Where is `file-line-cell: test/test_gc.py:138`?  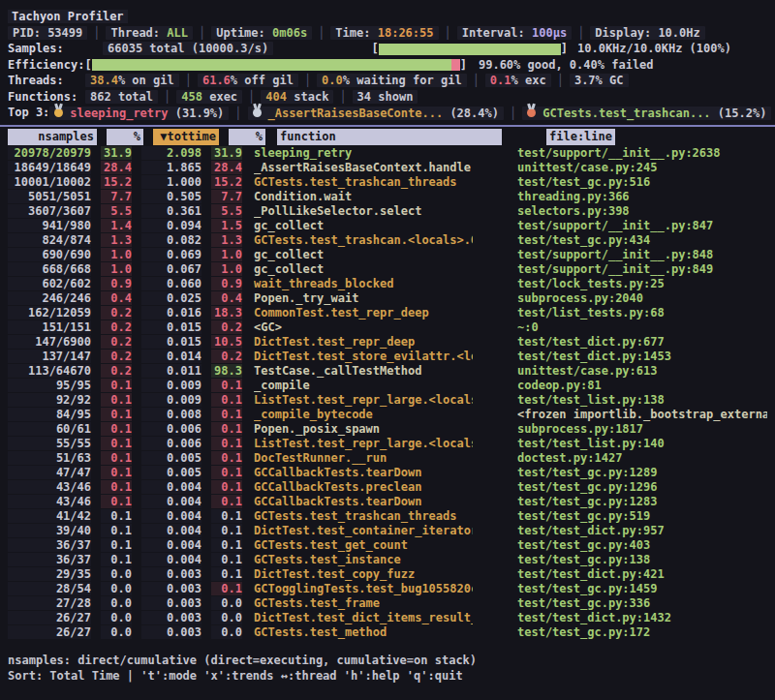 file-line-cell: test/test_gc.py:138 is located at coordinates (642, 560).